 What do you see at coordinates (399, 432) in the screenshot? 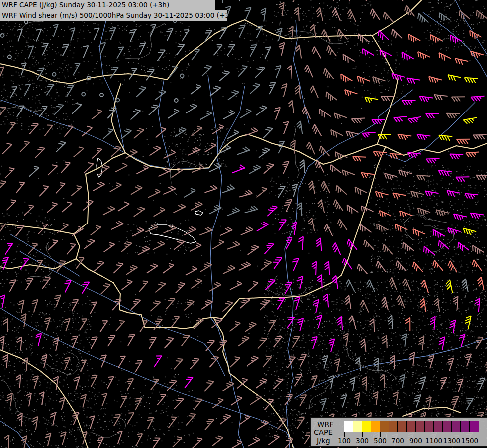
I see `cape-legend: WRF CAPE J/kg 10030050070090011001300150…` at bounding box center [399, 432].